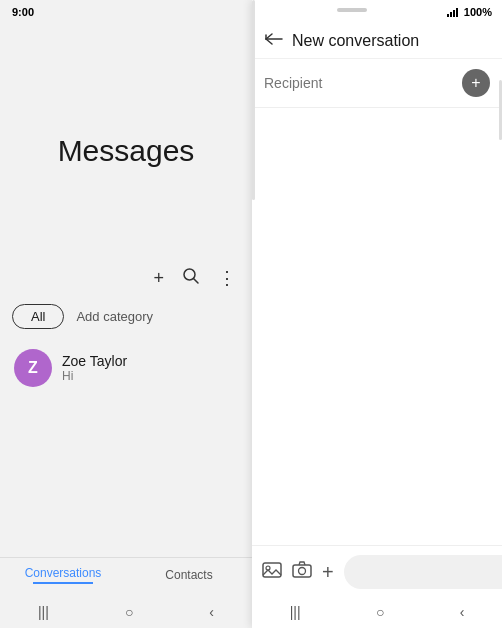  What do you see at coordinates (454, 12) in the screenshot?
I see `signal-icon` at bounding box center [454, 12].